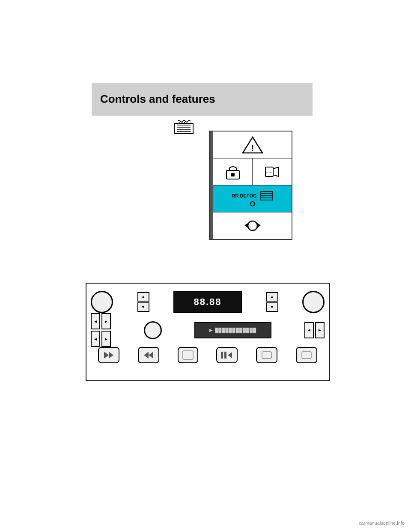 This screenshot has height=532, width=411. I want to click on defog-grid-icon, so click(267, 196).